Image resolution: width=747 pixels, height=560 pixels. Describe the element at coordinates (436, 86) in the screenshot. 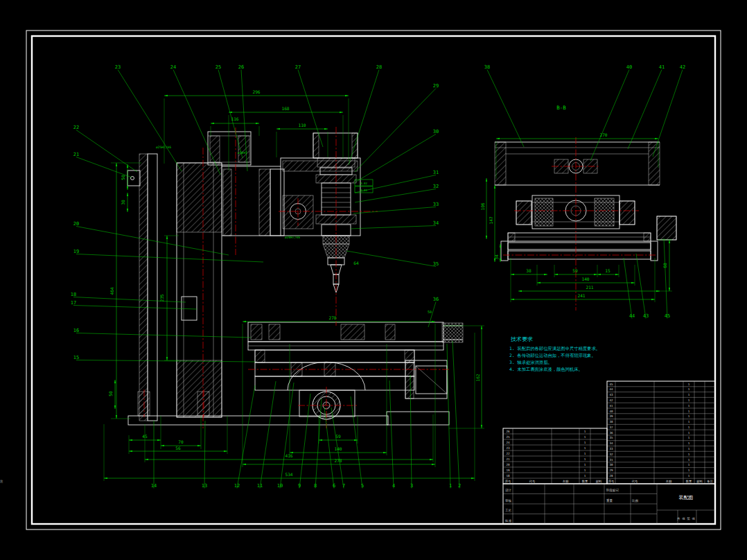

I see `callout-number: 29` at that location.